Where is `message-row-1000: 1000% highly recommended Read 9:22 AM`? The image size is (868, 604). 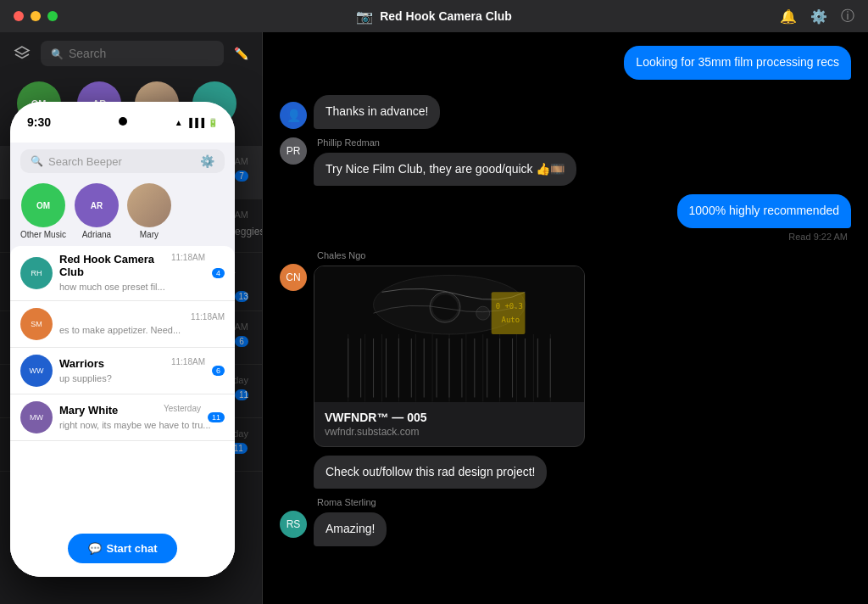 message-row-1000: 1000% highly recommended Read 9:22 AM is located at coordinates (565, 218).